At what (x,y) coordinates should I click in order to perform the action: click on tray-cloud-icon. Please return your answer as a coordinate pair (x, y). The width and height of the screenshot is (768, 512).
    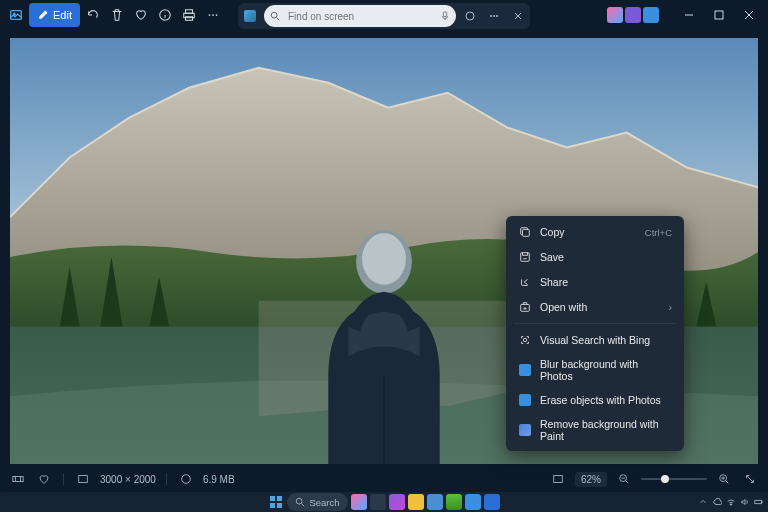
    Looking at the image, I should click on (717, 502).